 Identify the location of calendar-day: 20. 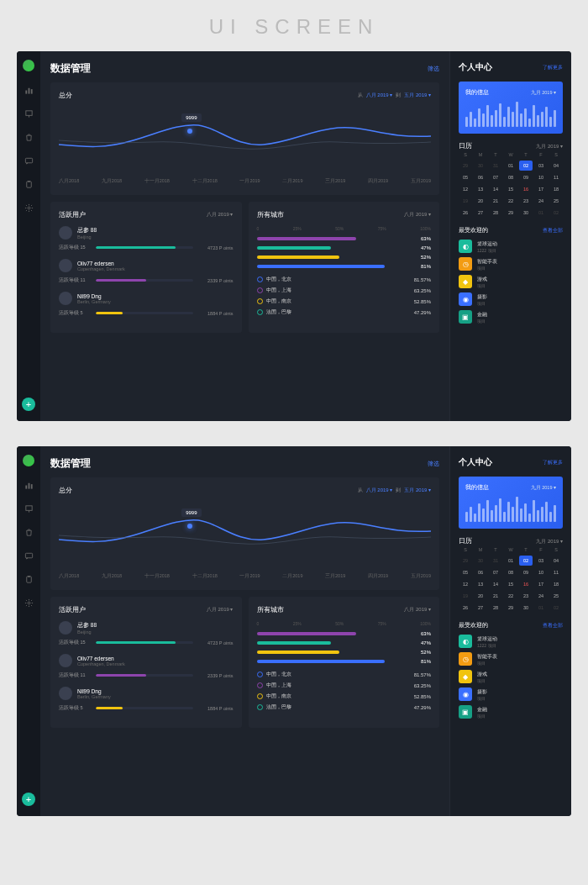
(480, 201).